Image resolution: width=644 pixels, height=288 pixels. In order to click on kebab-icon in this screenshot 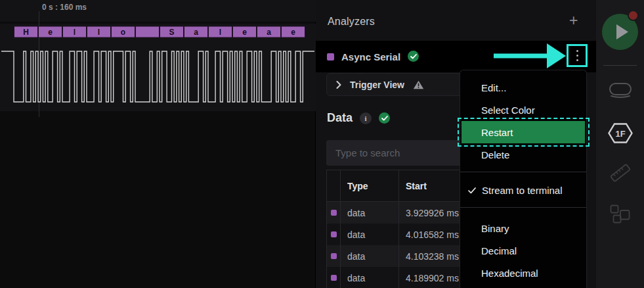, I will do `click(578, 51)`.